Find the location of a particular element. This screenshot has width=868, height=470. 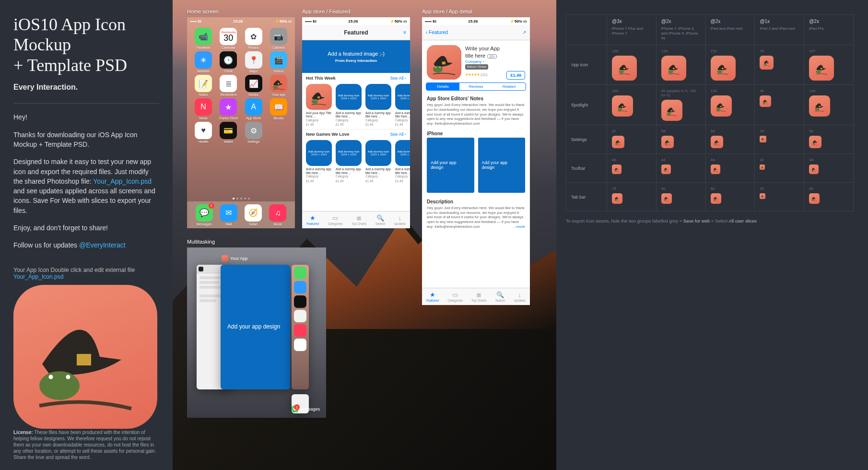

dock-messages: 💬1Messages is located at coordinates (204, 215).